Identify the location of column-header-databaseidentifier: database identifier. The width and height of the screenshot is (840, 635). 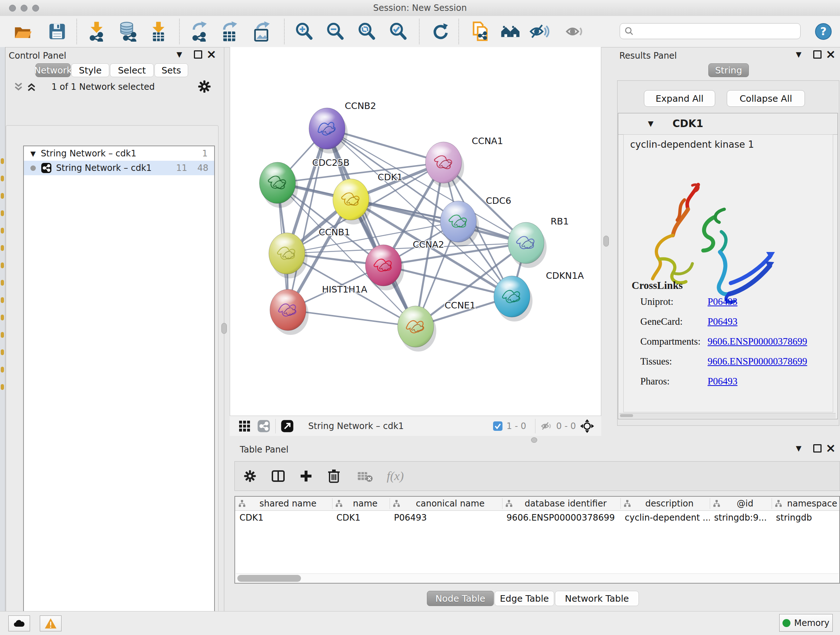
(561, 504).